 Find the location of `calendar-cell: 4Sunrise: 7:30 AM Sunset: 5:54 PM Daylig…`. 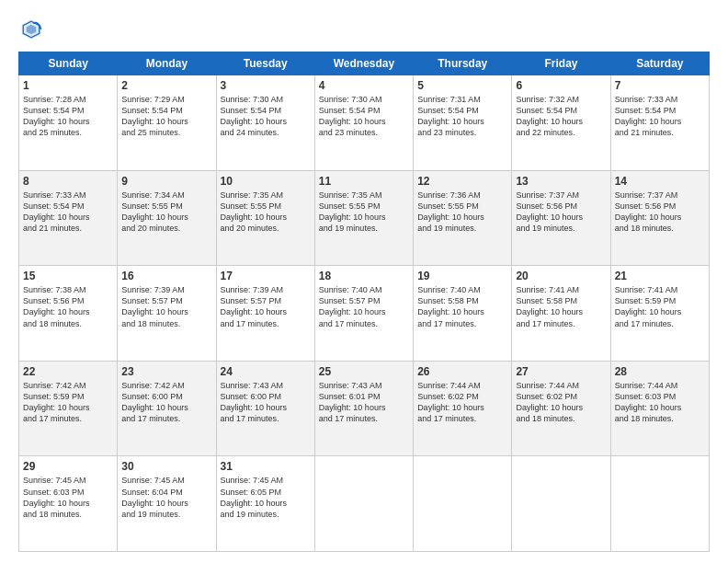

calendar-cell: 4Sunrise: 7:30 AM Sunset: 5:54 PM Daylig… is located at coordinates (364, 123).